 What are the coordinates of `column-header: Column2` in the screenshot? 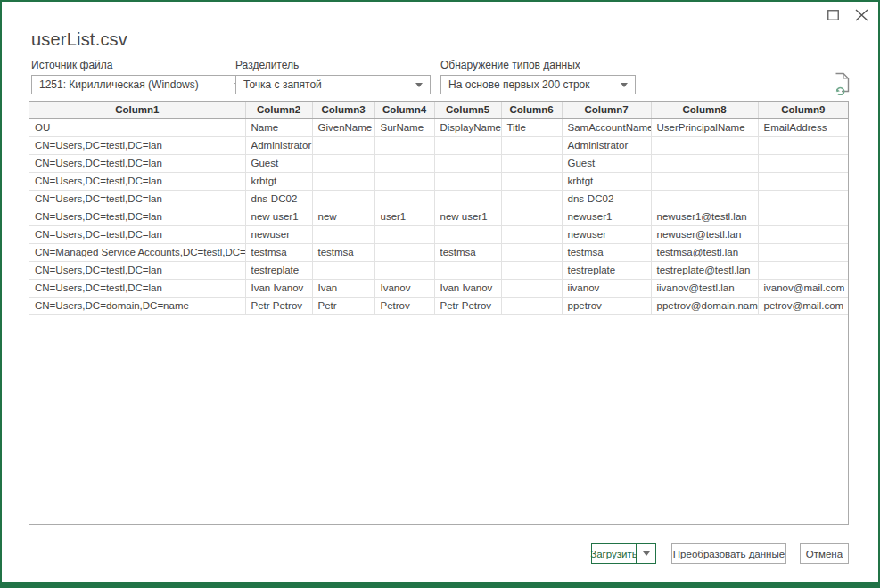 It's located at (278, 110).